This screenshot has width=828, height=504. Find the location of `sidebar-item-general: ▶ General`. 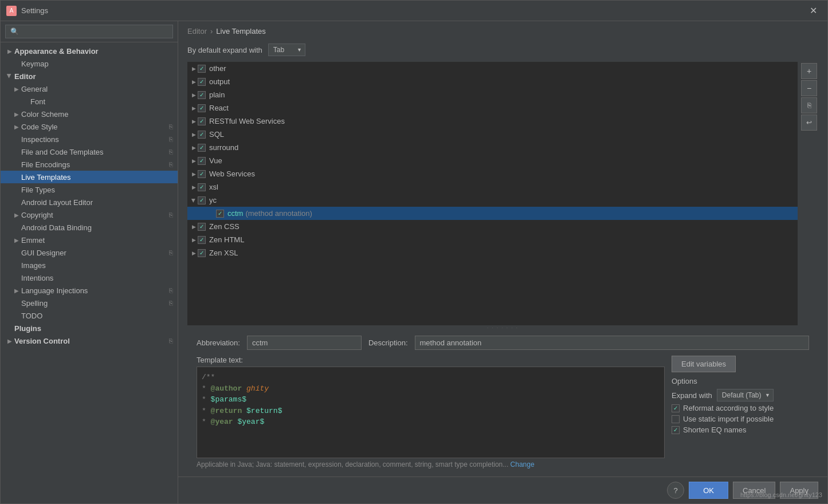

sidebar-item-general: ▶ General is located at coordinates (89, 89).